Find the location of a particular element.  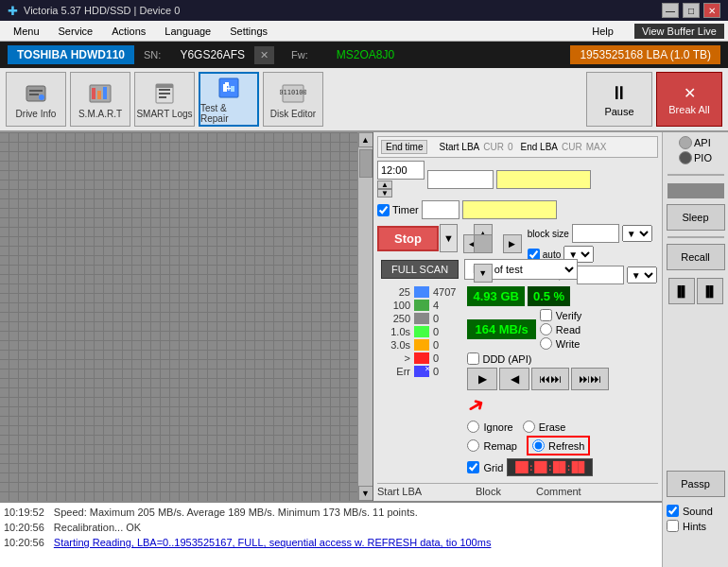

block-size-select: ▼ is located at coordinates (637, 233).